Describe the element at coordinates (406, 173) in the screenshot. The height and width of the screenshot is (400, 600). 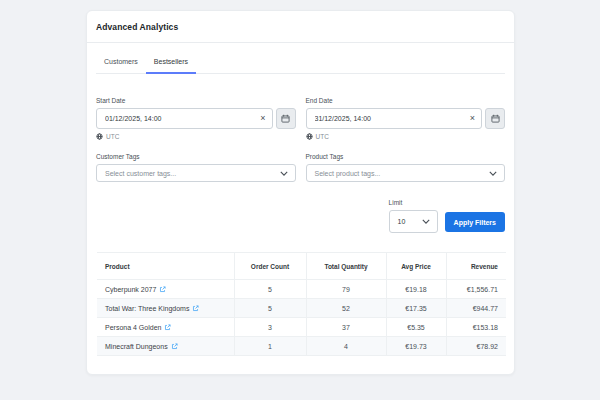
I see `product-tags-select: Select product tags...` at that location.